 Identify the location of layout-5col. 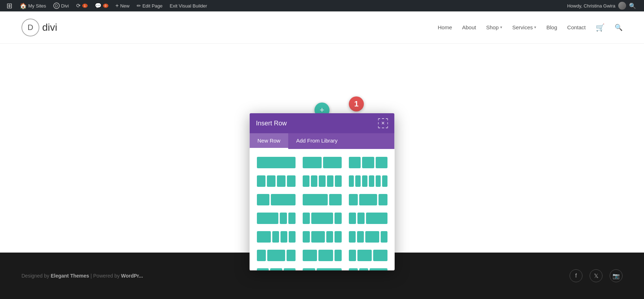
(322, 181).